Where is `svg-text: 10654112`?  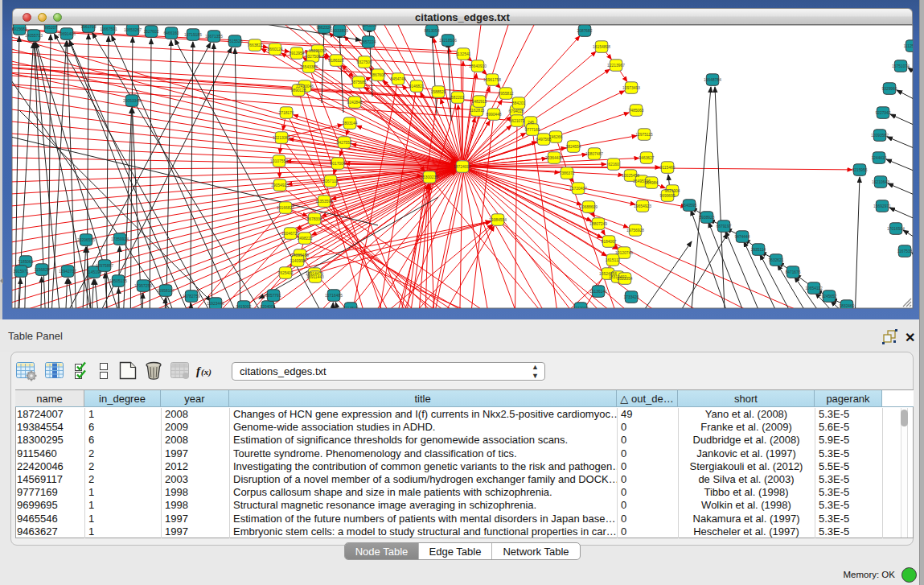 svg-text: 10654112 is located at coordinates (814, 288).